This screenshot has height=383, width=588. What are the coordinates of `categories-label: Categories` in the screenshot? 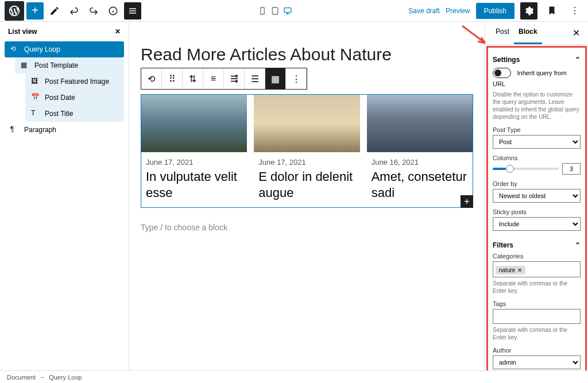 It's located at (536, 256).